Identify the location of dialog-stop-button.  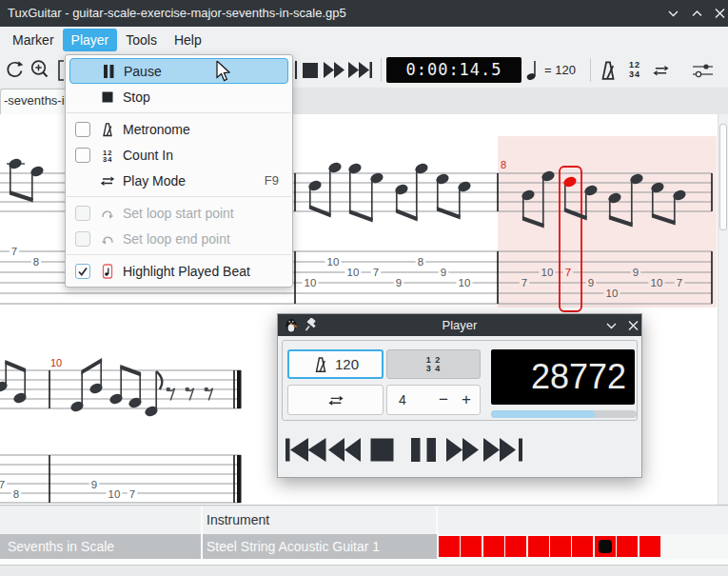
(383, 449).